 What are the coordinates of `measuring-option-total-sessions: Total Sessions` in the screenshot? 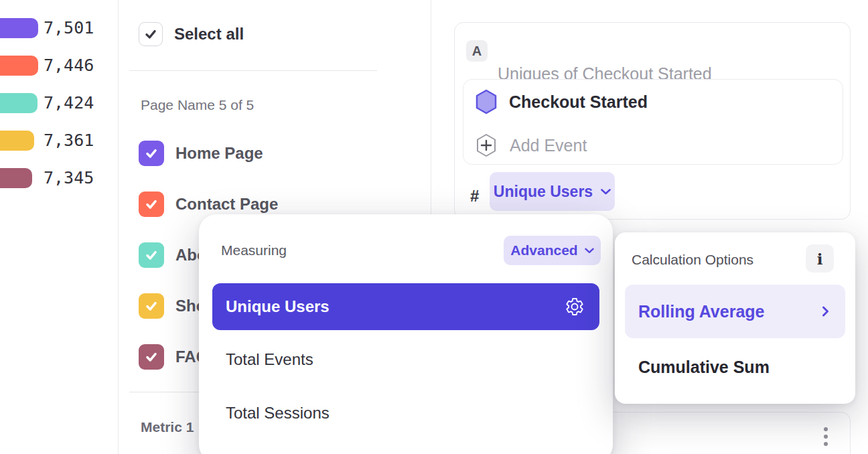 It's located at (406, 413).